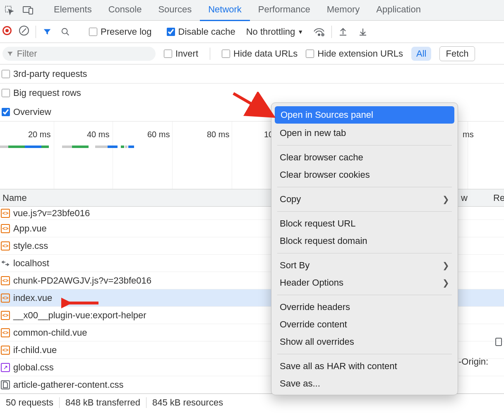 Image resolution: width=504 pixels, height=420 pixels. I want to click on tab-elements: Elements, so click(73, 11).